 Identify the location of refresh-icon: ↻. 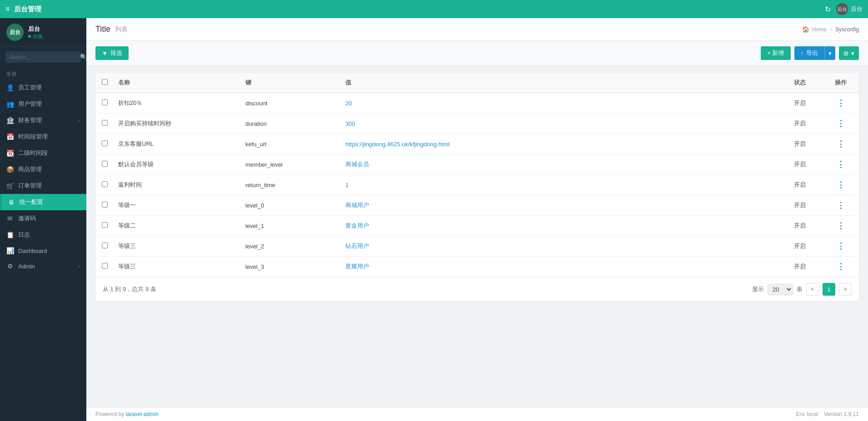
(828, 9).